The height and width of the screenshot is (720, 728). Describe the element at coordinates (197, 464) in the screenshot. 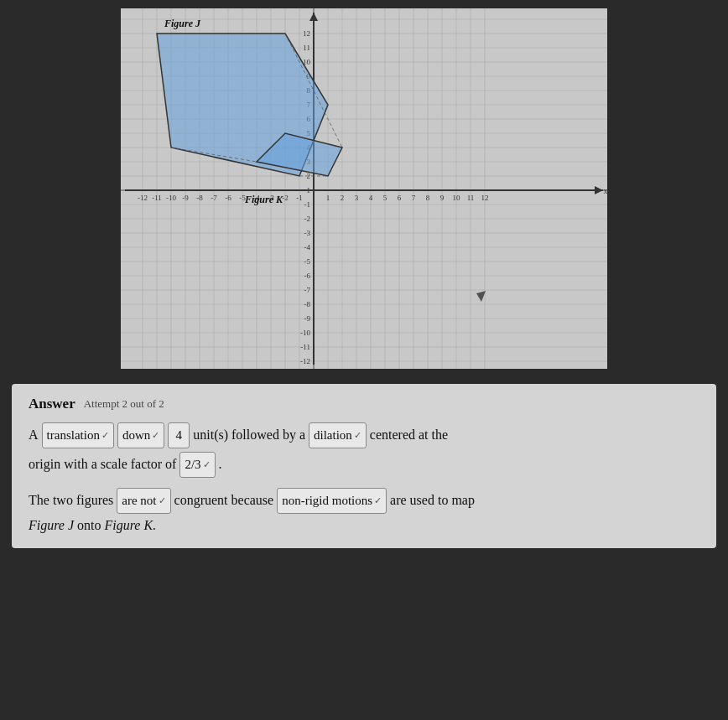

I see `dropdown-scale-factor: 2/3` at that location.